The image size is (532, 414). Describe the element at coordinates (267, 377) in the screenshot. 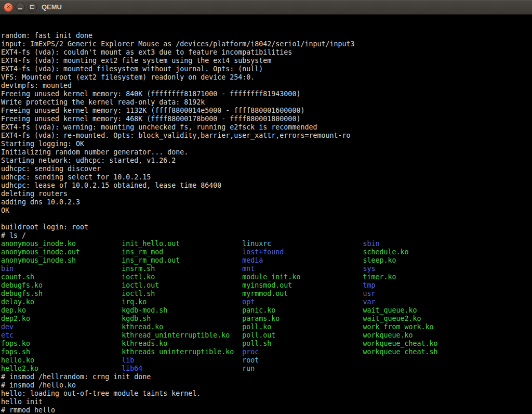

I see `console-line: # insmod /hellrandom: crng init done` at that location.